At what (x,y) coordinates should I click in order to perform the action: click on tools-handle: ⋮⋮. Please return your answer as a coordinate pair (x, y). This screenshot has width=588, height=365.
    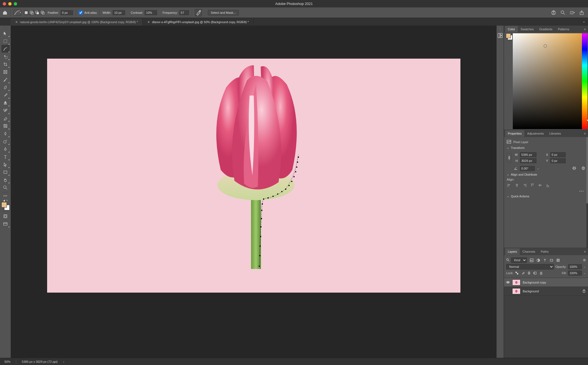
    Looking at the image, I should click on (6, 28).